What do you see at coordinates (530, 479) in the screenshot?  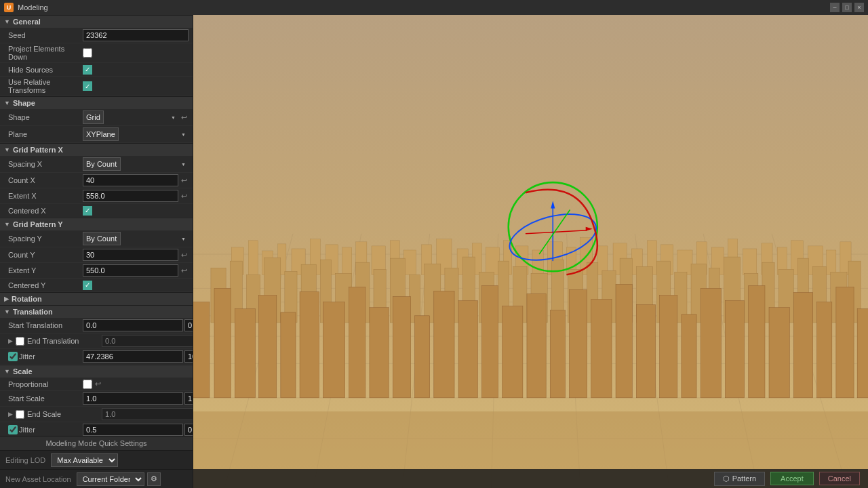 I see `viewport-bottom-bar: ⬡ Pattern Accept Cancel` at bounding box center [530, 479].